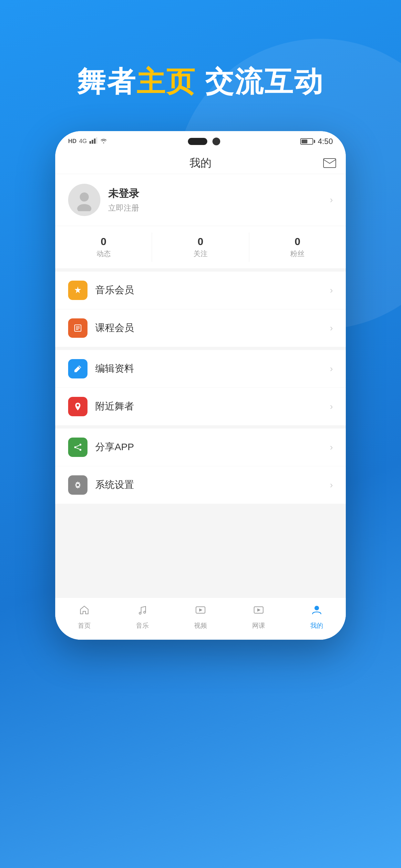 The image size is (401, 868). Describe the element at coordinates (213, 369) in the screenshot. I see `edit-profile-label: 编辑资料` at that location.